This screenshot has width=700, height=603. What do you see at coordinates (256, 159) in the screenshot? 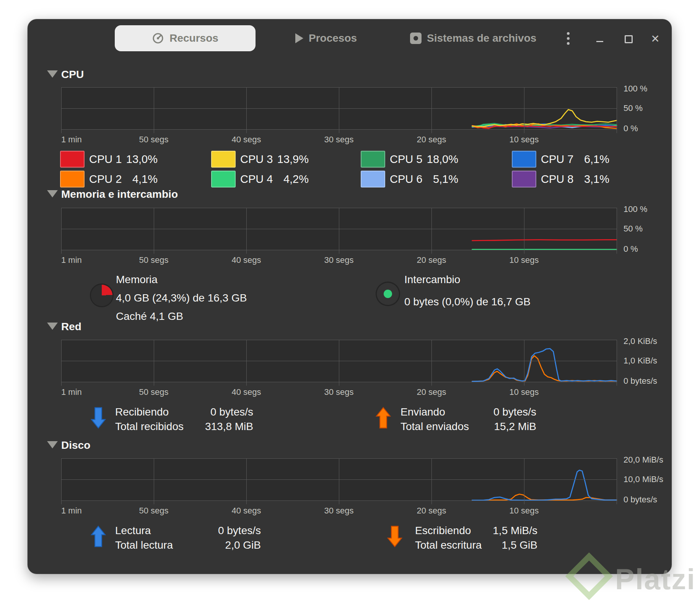
I see `cpu3-name: CPU 3` at bounding box center [256, 159].